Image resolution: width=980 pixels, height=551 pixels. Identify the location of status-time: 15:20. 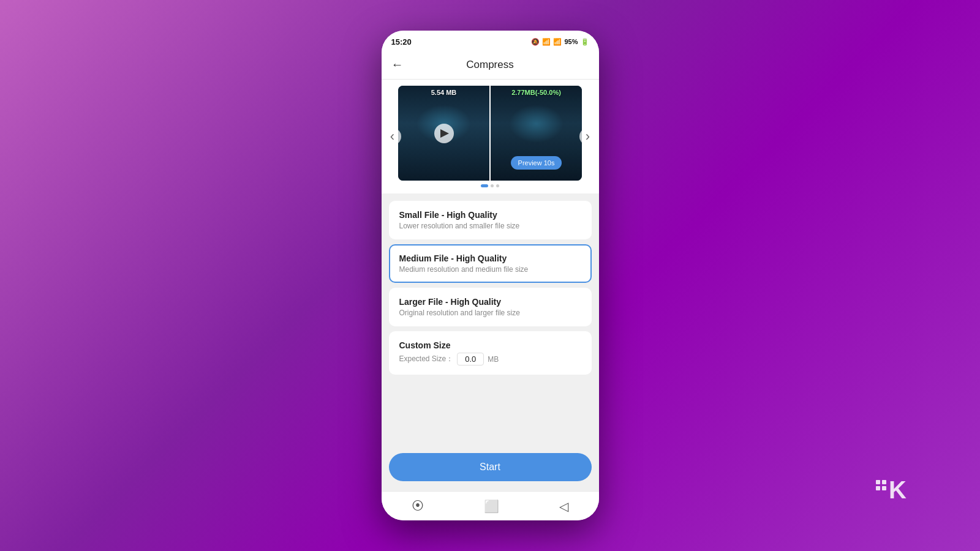
(402, 42).